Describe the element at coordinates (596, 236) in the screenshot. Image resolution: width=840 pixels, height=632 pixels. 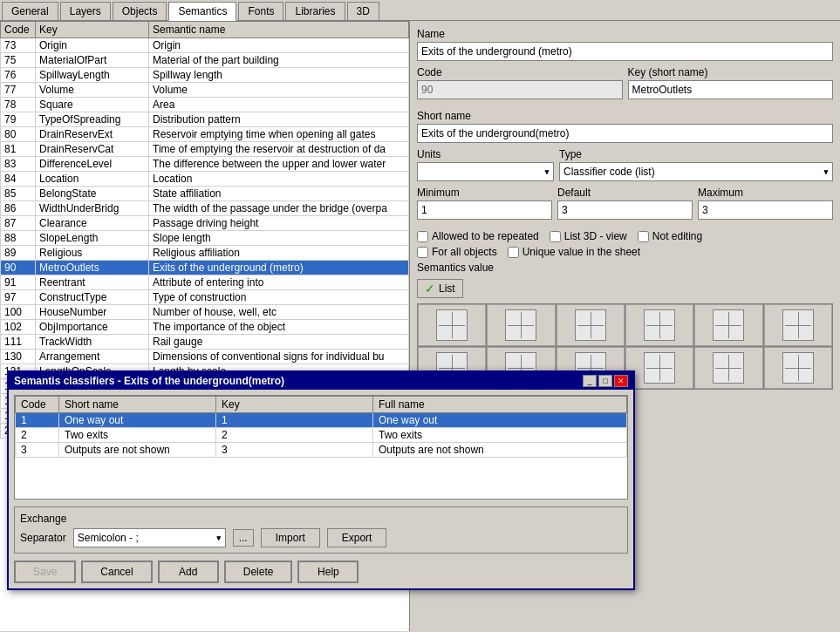
I see `list3d-label: List 3D - view` at that location.